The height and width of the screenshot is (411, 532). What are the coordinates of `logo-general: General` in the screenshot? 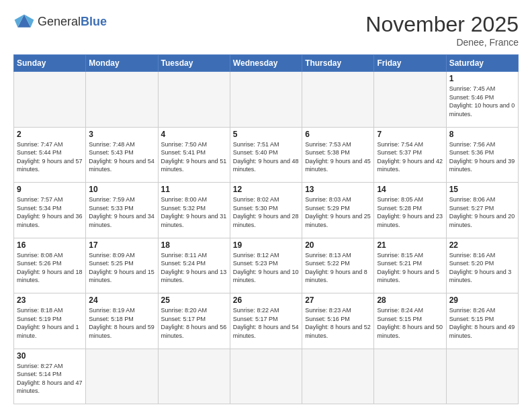 It's located at (59, 21).